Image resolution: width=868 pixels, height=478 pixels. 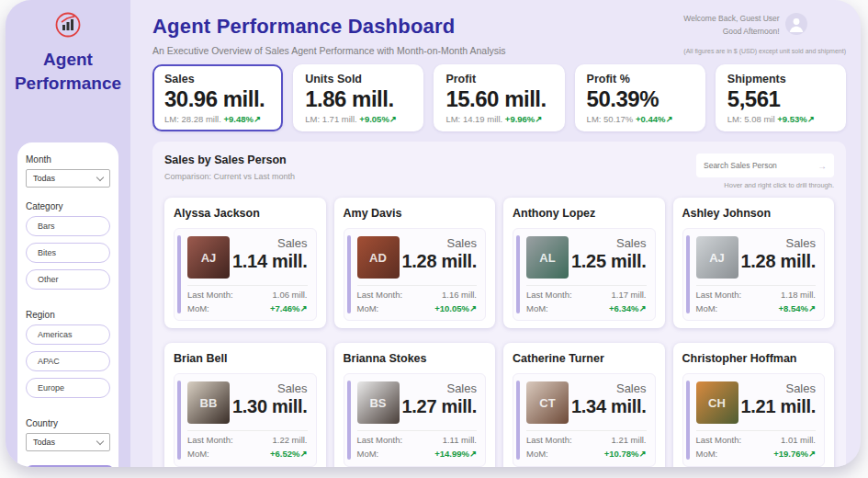 I want to click on page-title: Agent Performance Dashboard, so click(x=329, y=27).